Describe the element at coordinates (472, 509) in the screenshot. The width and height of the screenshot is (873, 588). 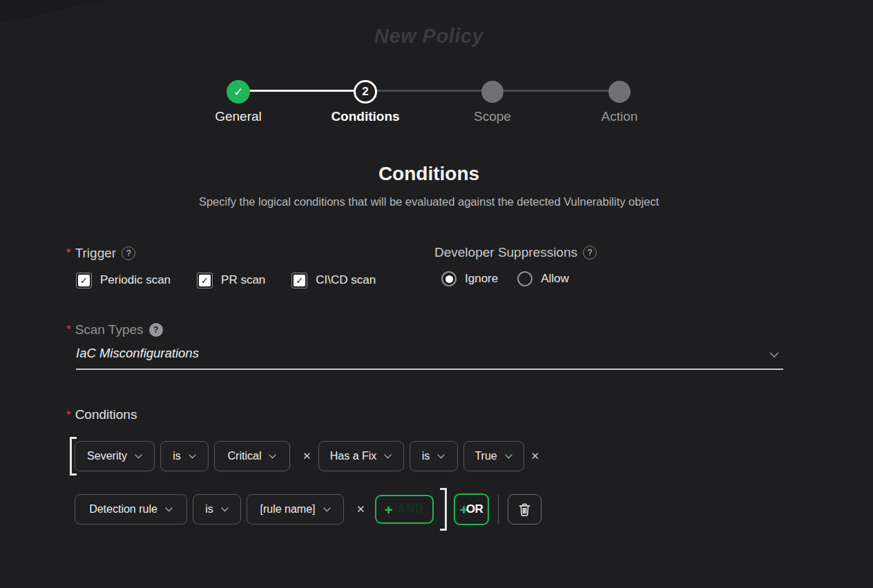
I see `add-or-group-button: + OR` at that location.